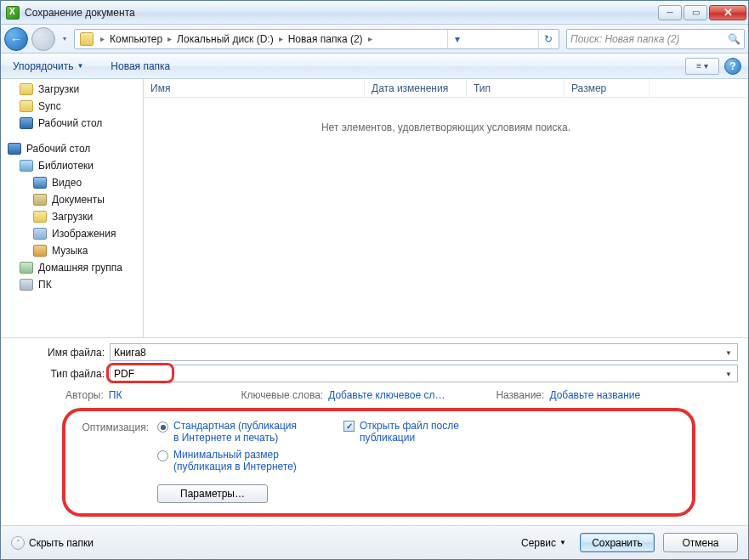 Image resolution: width=749 pixels, height=560 pixels. I want to click on tree-item: Музыка, so click(71, 251).